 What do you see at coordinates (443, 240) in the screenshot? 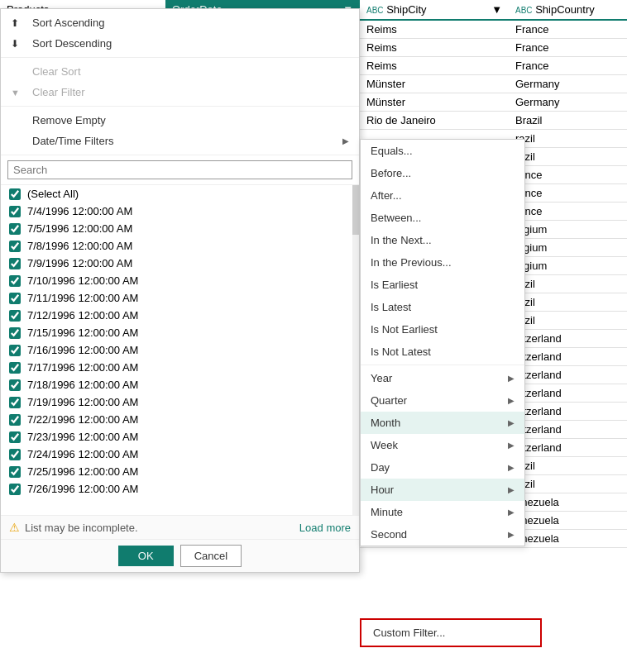
I see `submenu-item-inthenext: In the Next...` at bounding box center [443, 240].